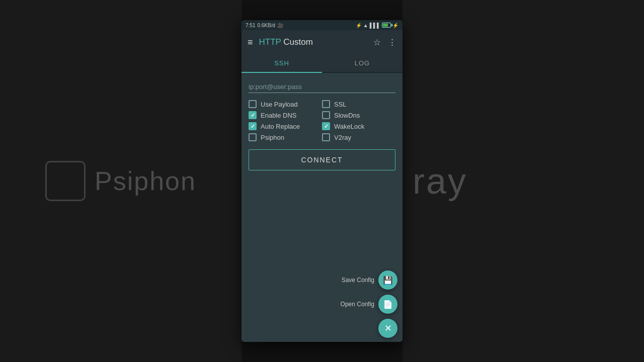 Image resolution: width=644 pixels, height=362 pixels. Describe the element at coordinates (282, 63) in the screenshot. I see `tab-ssh: SSH` at that location.